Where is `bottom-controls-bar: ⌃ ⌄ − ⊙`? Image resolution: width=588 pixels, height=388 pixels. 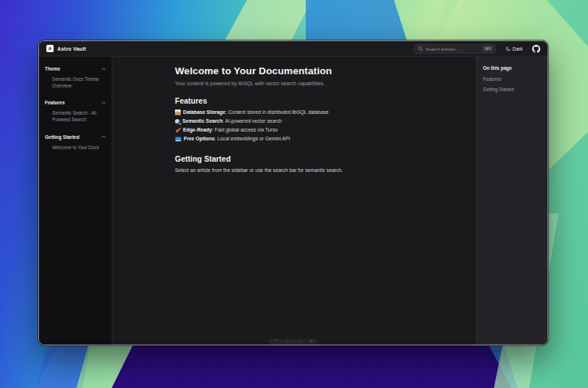 bottom-controls-bar: ⌃ ⌄ − ⊙ is located at coordinates (293, 342).